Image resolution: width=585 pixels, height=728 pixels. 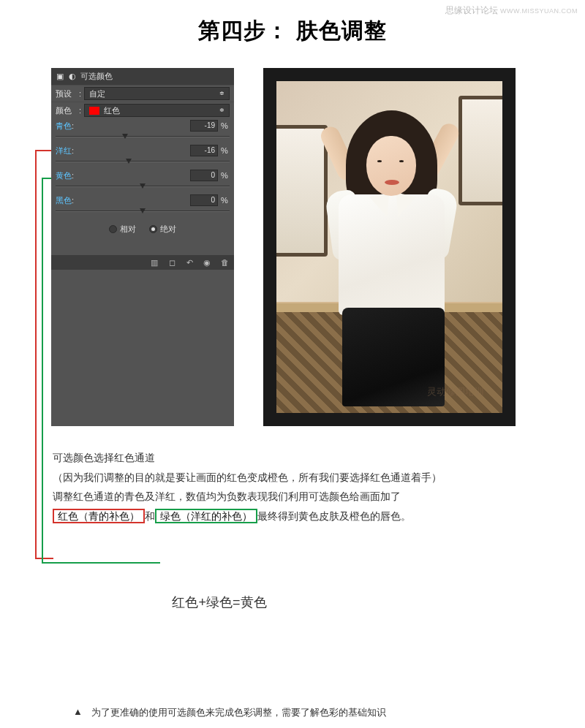 What do you see at coordinates (64, 151) in the screenshot?
I see `magenta-label: 洋红` at bounding box center [64, 151].